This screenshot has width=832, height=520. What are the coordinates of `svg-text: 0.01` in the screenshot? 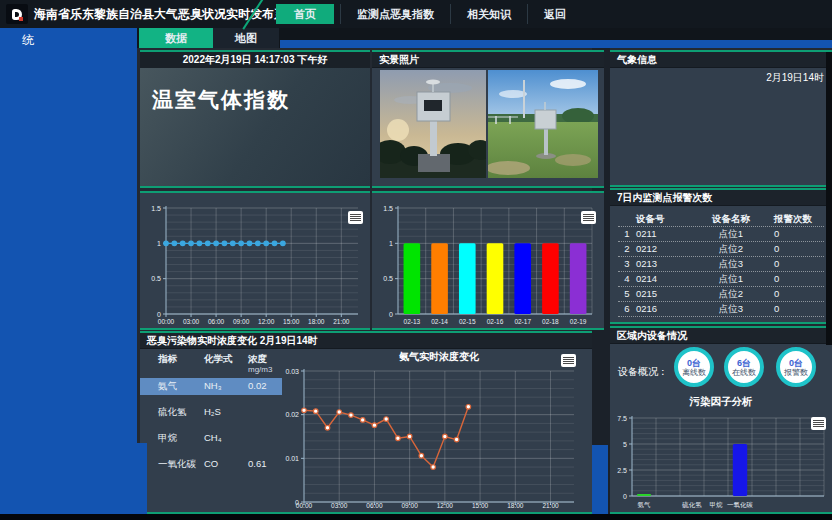 It's located at (292, 458).